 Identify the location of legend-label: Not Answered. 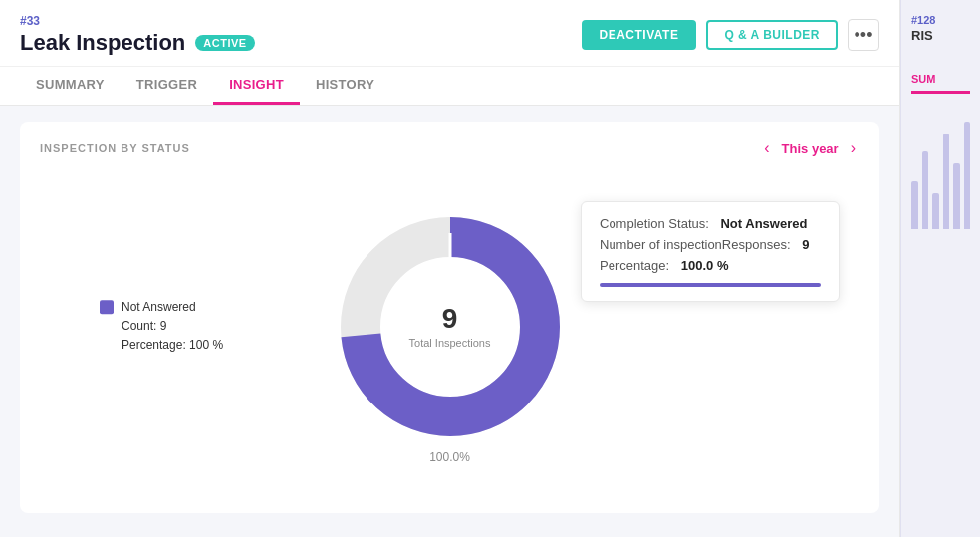
(159, 307).